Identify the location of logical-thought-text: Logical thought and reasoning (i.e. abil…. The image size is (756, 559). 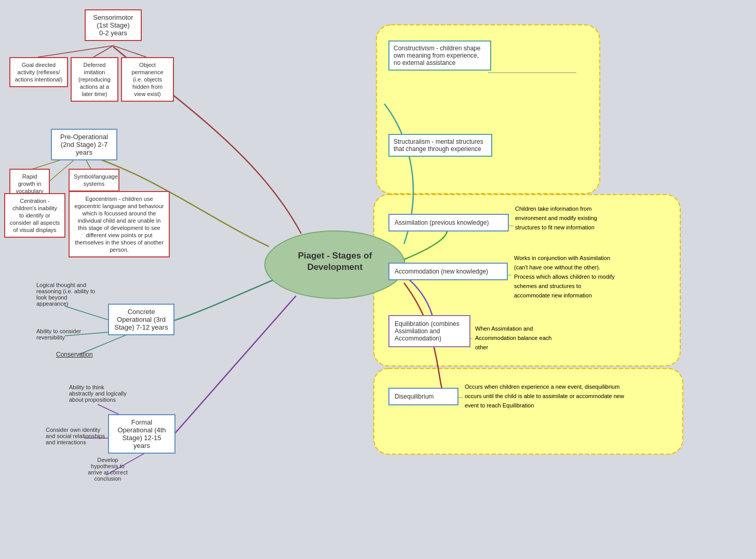
(66, 294).